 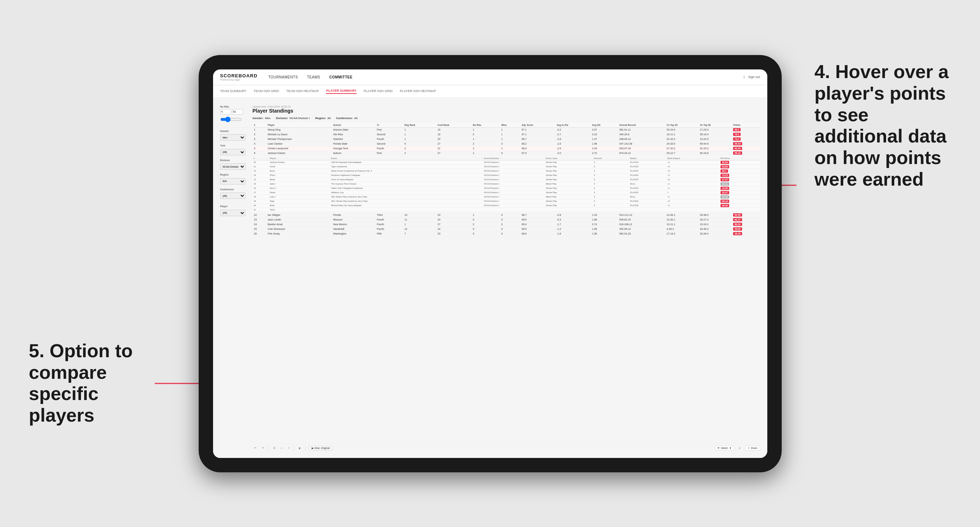 I want to click on share-icon: ⇧, so click(x=749, y=448).